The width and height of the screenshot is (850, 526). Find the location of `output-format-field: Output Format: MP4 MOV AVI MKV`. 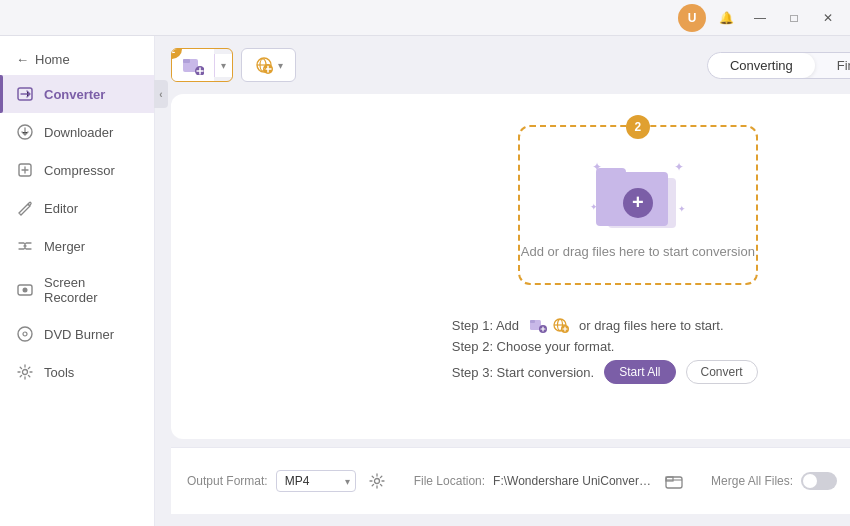

output-format-field: Output Format: MP4 MOV AVI MKV is located at coordinates (288, 481).